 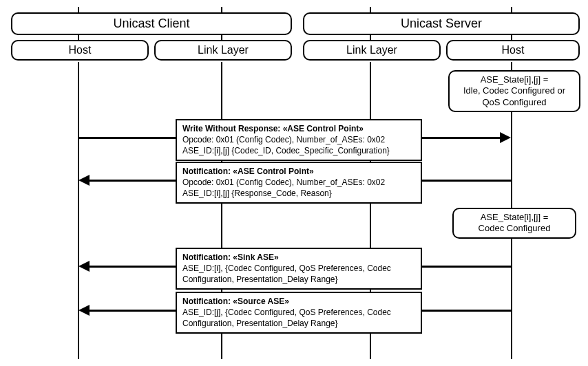 What do you see at coordinates (299, 171) in the screenshot?
I see `msg-title: Notification: «ASE Control Point»` at bounding box center [299, 171].